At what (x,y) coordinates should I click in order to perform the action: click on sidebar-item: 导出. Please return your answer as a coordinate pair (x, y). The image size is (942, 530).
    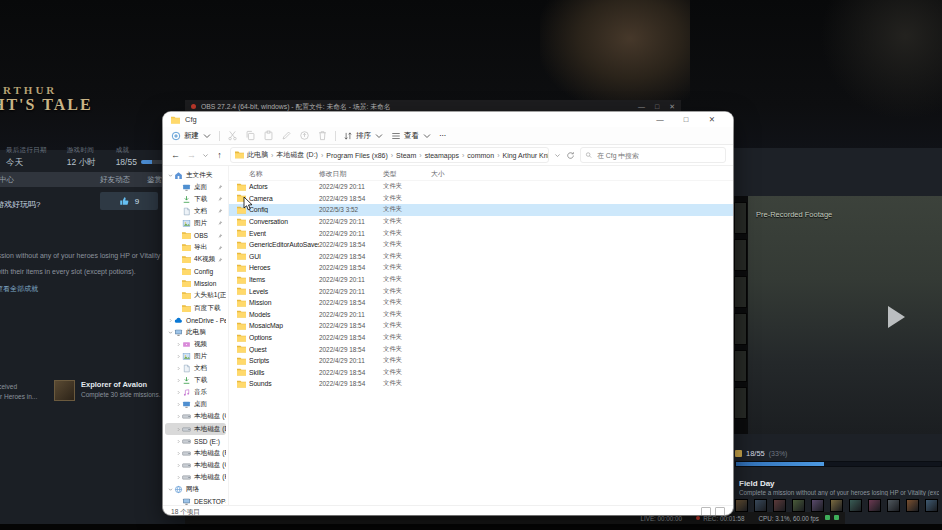
    Looking at the image, I should click on (196, 248).